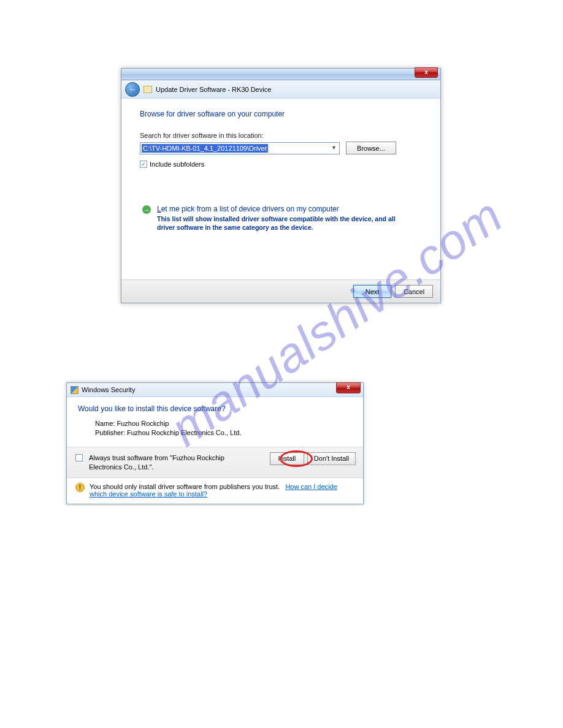 This screenshot has width=563, height=728. What do you see at coordinates (215, 390) in the screenshot?
I see `dialog2-titlebar: Windows Security x` at bounding box center [215, 390].